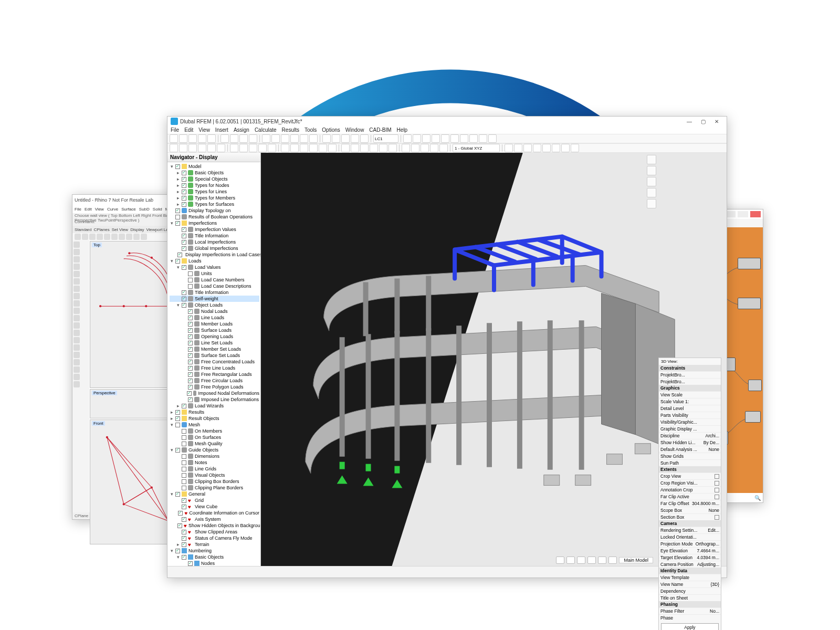 Image resolution: width=840 pixels, height=630 pixels. I want to click on tree-item: ✓Imposed Line Deformations, so click(214, 400).